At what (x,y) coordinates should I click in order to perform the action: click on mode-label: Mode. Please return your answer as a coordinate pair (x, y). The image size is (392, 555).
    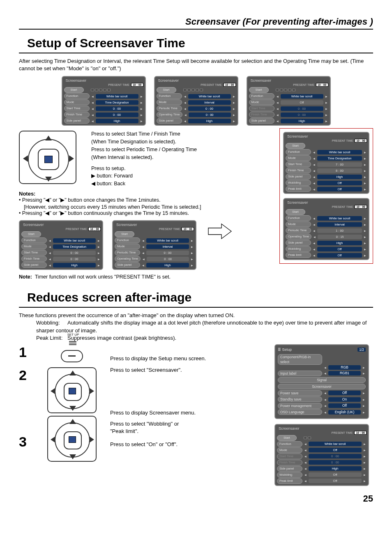
    Looking at the image, I should click on (77, 102).